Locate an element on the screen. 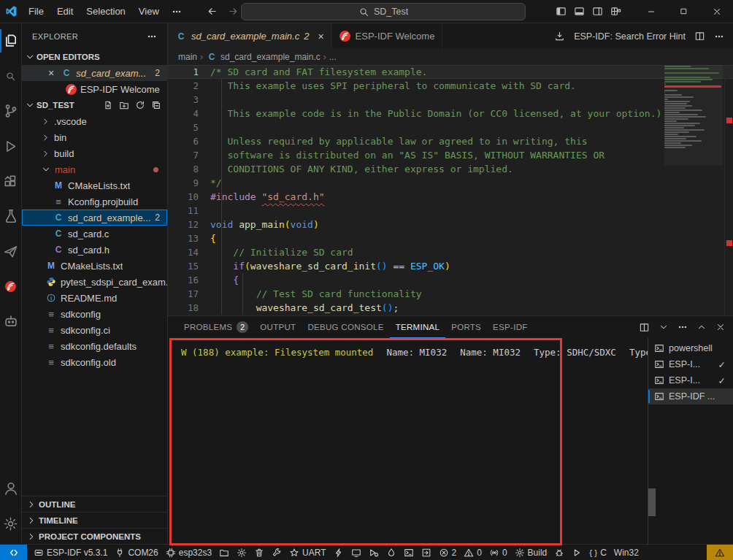 The height and width of the screenshot is (560, 733). menu-overflow-icon is located at coordinates (177, 12).